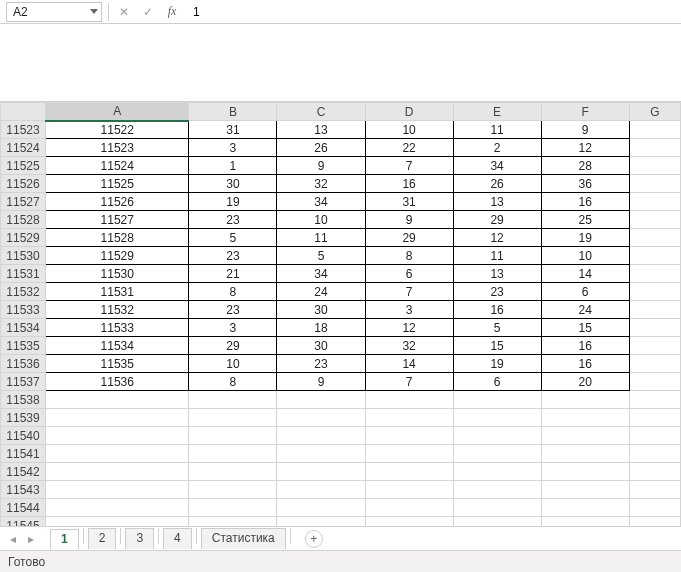  Describe the element at coordinates (118, 256) in the screenshot. I see `cell: 11529` at that location.